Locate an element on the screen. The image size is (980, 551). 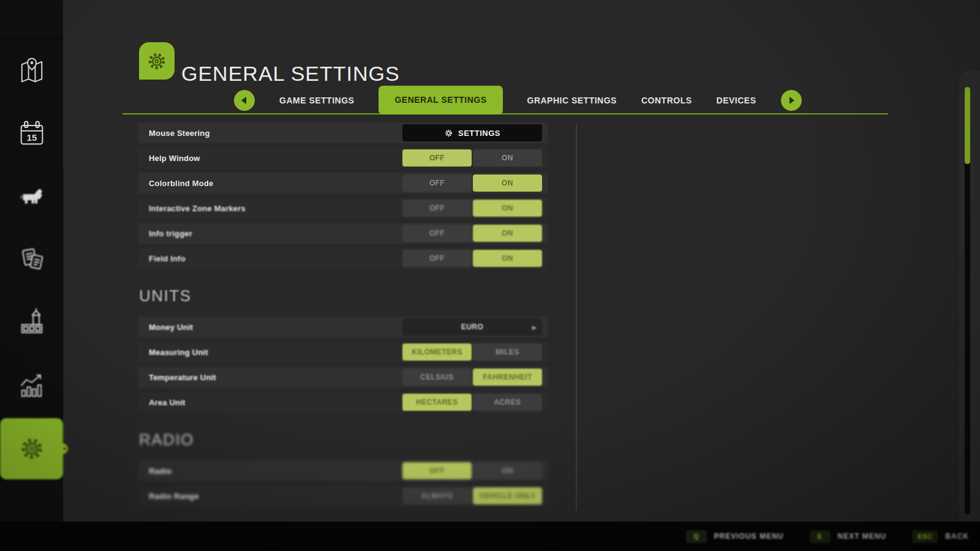
setting-row-help-window: Help Window OFF ON is located at coordinates (343, 158).